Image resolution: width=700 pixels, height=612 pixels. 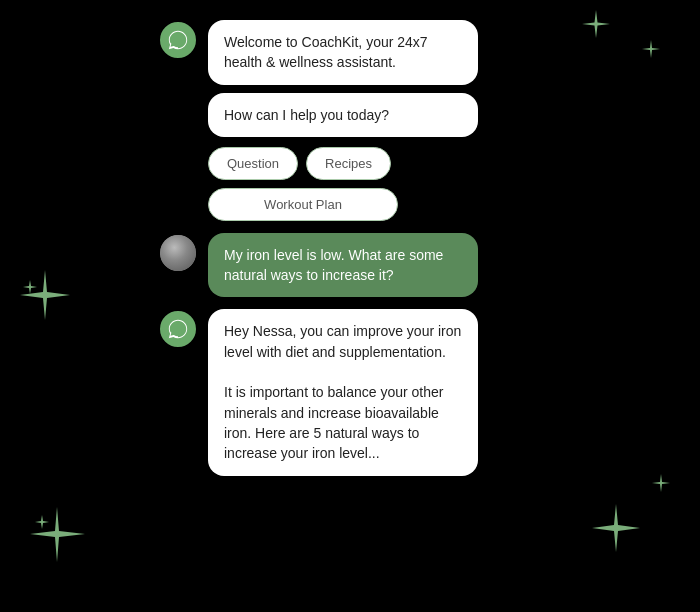 What do you see at coordinates (348, 164) in the screenshot?
I see `quick-reply-recipes: Recipes` at bounding box center [348, 164].